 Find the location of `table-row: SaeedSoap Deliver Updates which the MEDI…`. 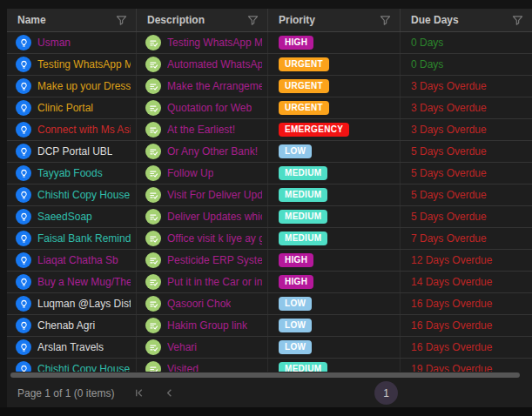

table-row: SaeedSoap Deliver Updates which the MEDI… is located at coordinates (270, 218).